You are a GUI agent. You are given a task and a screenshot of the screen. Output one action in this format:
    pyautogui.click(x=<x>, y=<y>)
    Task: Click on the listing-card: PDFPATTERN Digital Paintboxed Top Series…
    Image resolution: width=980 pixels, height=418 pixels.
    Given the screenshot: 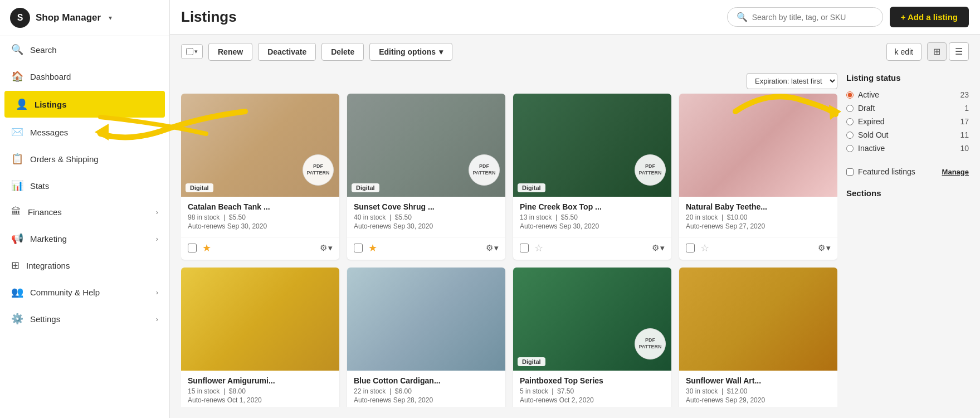 What is the action you would take?
    pyautogui.click(x=592, y=337)
    